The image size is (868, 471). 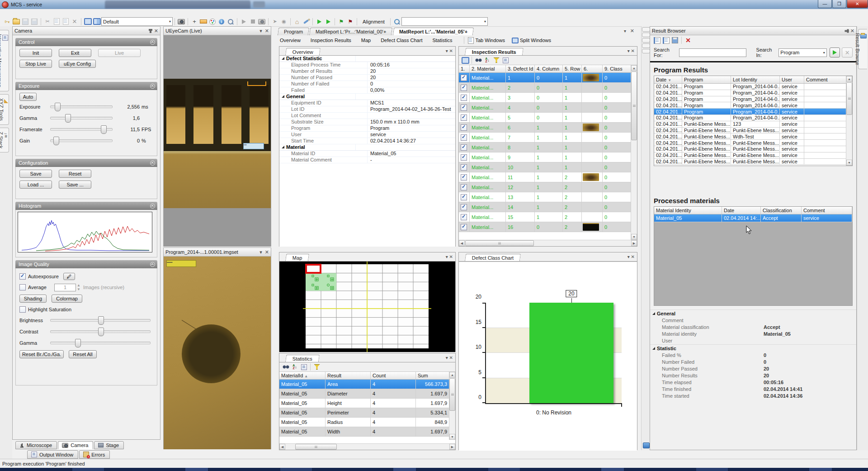 I want to click on map-view, so click(x=367, y=307).